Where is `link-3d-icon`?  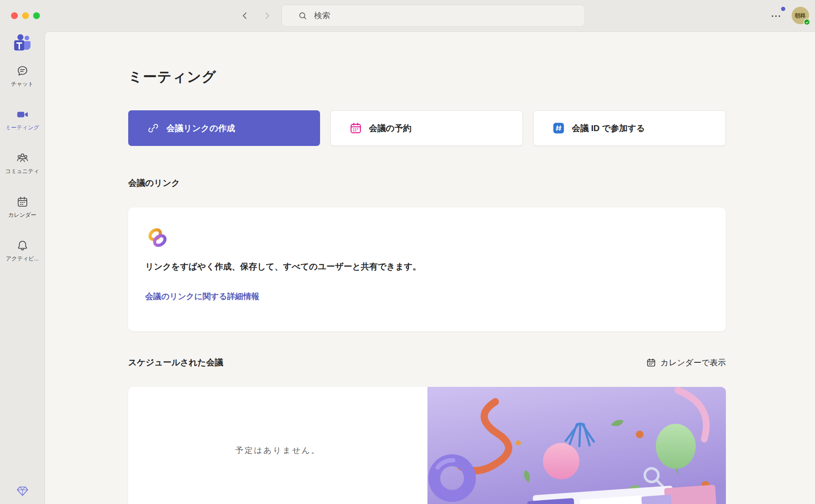 link-3d-icon is located at coordinates (157, 238).